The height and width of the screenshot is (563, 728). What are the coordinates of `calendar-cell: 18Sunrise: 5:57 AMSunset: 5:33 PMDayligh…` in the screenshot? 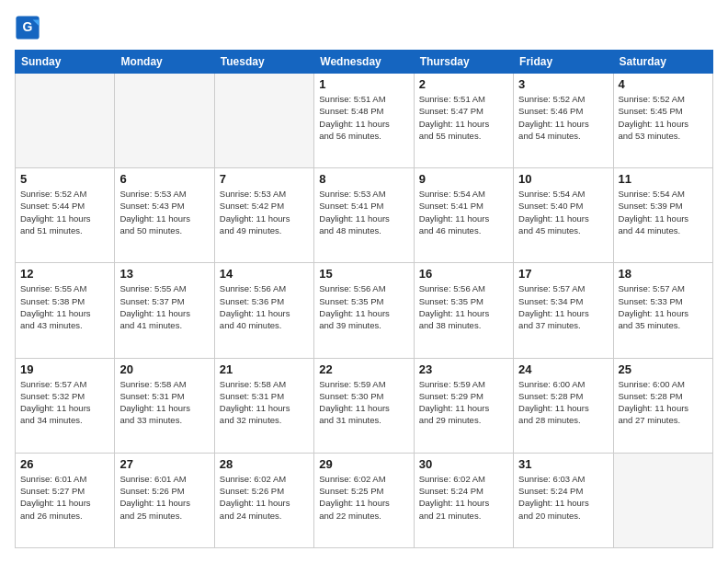 It's located at (663, 311).